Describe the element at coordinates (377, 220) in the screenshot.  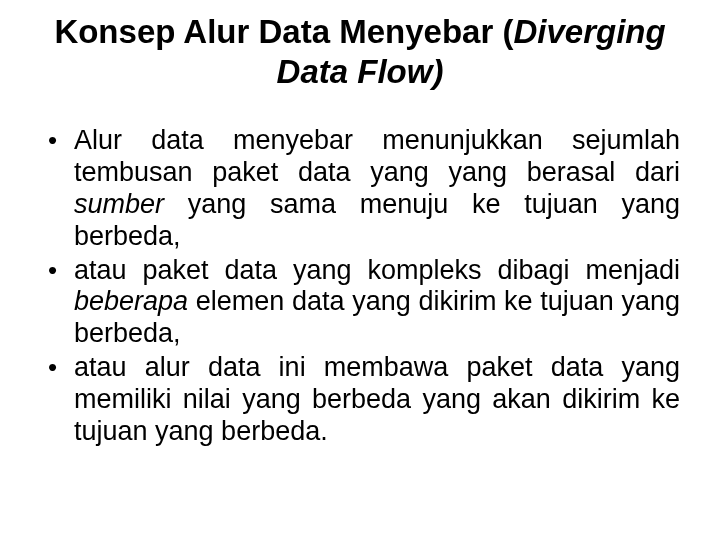
I see `bullet-text-post: yang sama menuju ke tujuan yang berbeda,` at that location.